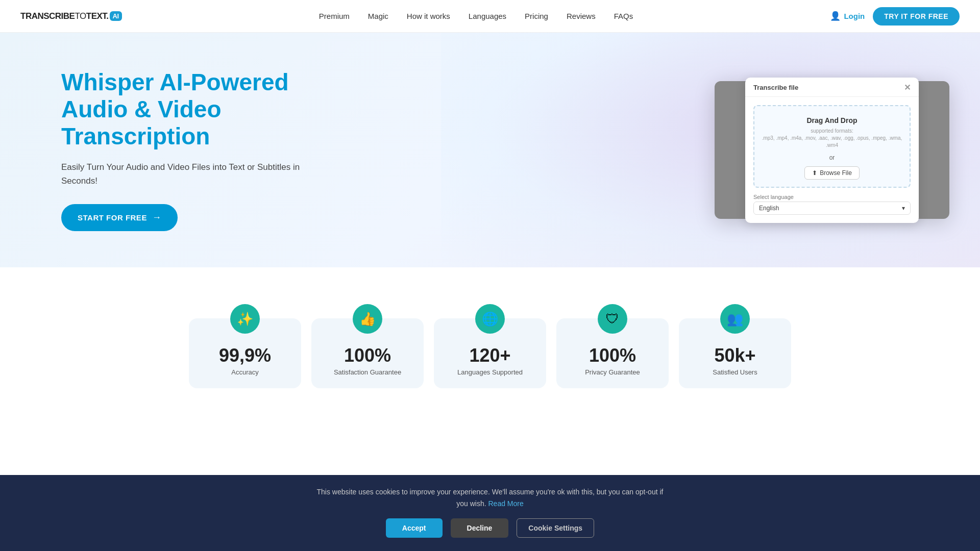 Image resolution: width=980 pixels, height=551 pixels. I want to click on users-number: 50k+, so click(735, 356).